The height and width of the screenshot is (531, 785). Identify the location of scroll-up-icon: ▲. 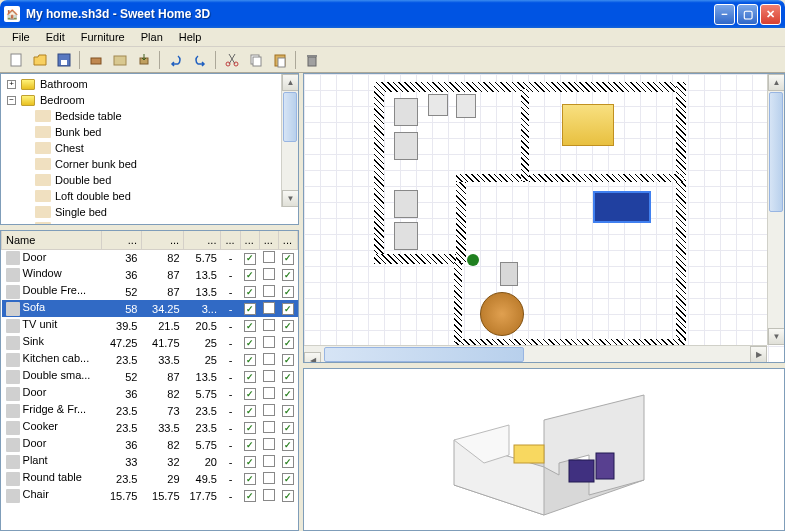
(776, 82).